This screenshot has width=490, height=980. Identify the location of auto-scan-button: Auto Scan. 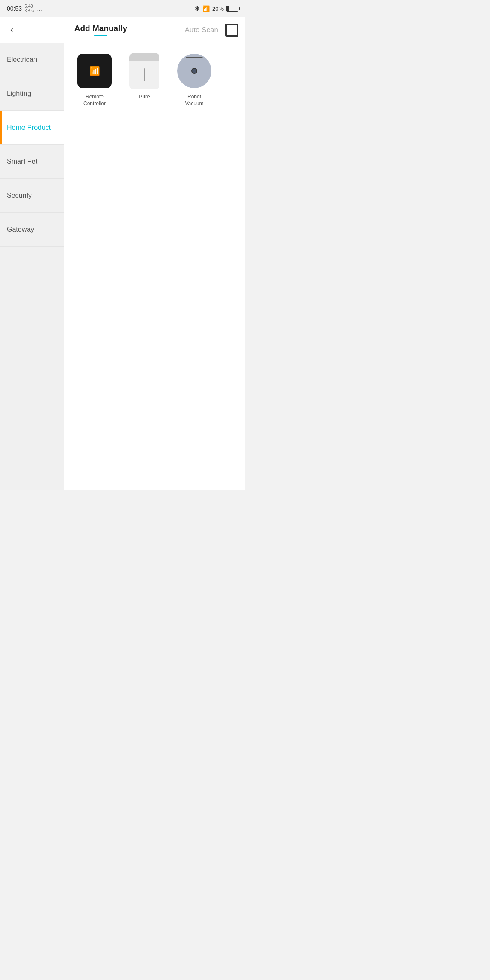
(202, 30).